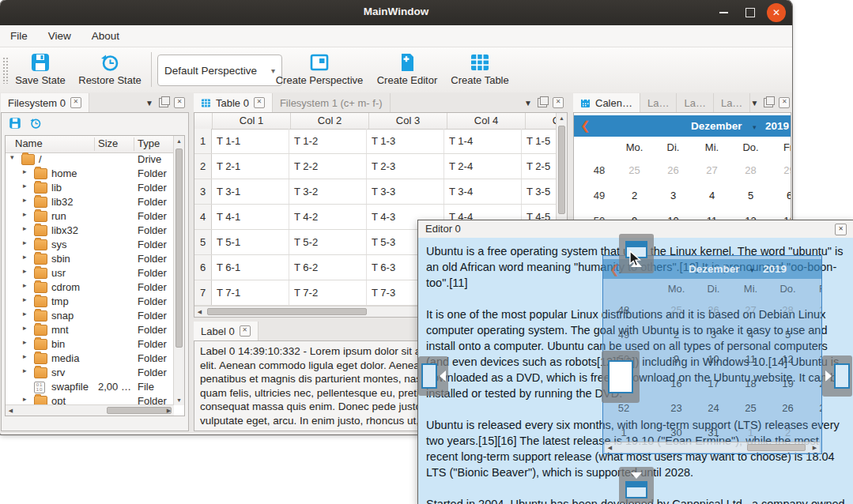 This screenshot has width=853, height=504. I want to click on calendar-day-cell: 16, so click(677, 384).